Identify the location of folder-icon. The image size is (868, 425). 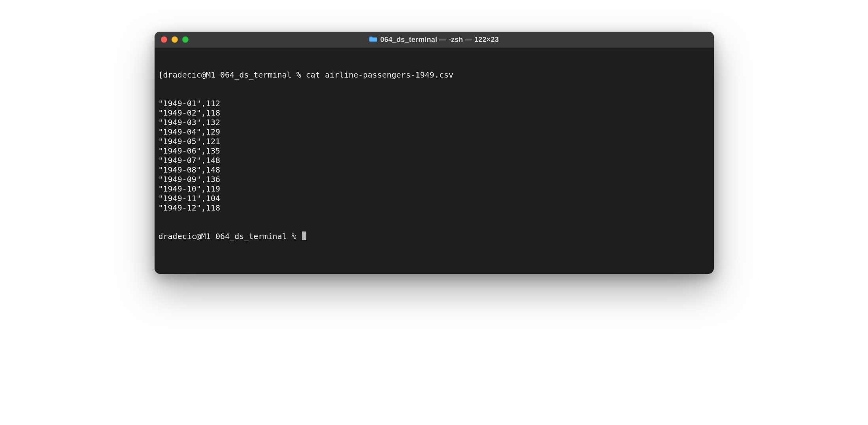
(373, 40).